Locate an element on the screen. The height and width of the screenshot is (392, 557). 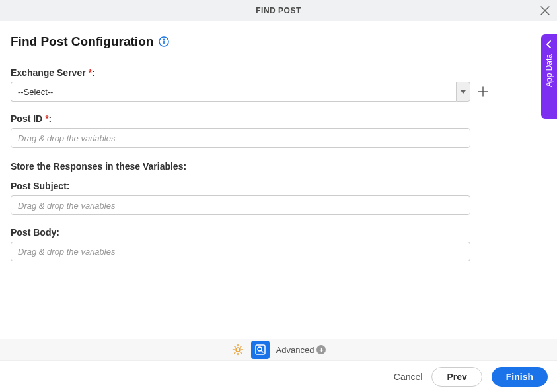
app-data-tab: App Data is located at coordinates (549, 77).